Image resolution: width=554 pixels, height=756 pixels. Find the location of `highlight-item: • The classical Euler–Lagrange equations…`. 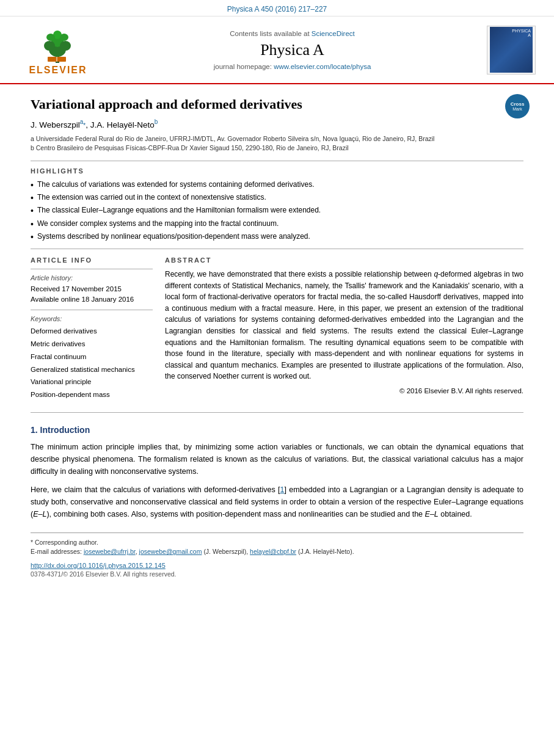

highlight-item: • The classical Euler–Lagrange equations… is located at coordinates (277, 211).